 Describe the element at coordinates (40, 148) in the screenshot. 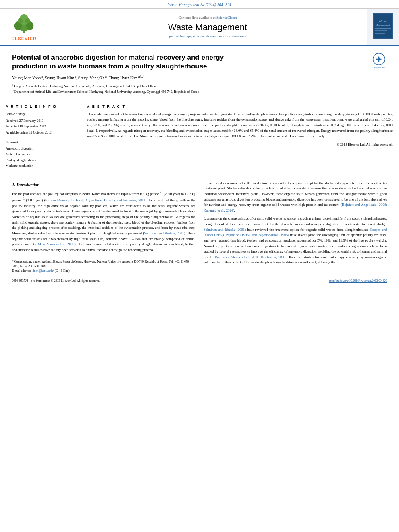

I see `keyword-1: Anaerobic digestion` at that location.